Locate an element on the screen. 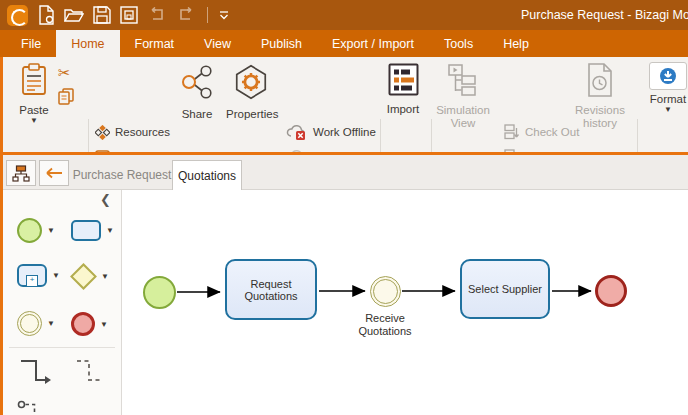 Image resolution: width=688 pixels, height=415 pixels. share-icon is located at coordinates (197, 82).